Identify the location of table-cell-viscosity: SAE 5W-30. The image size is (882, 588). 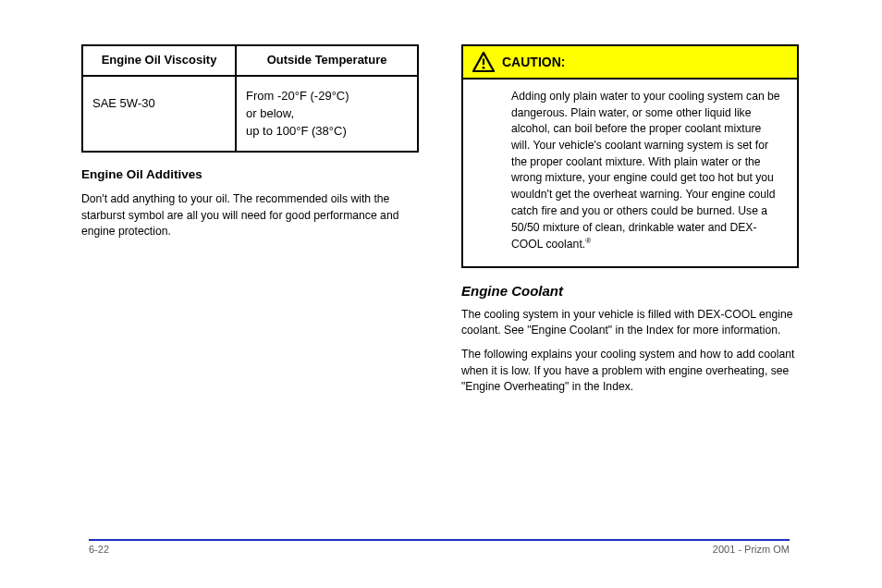
(160, 115).